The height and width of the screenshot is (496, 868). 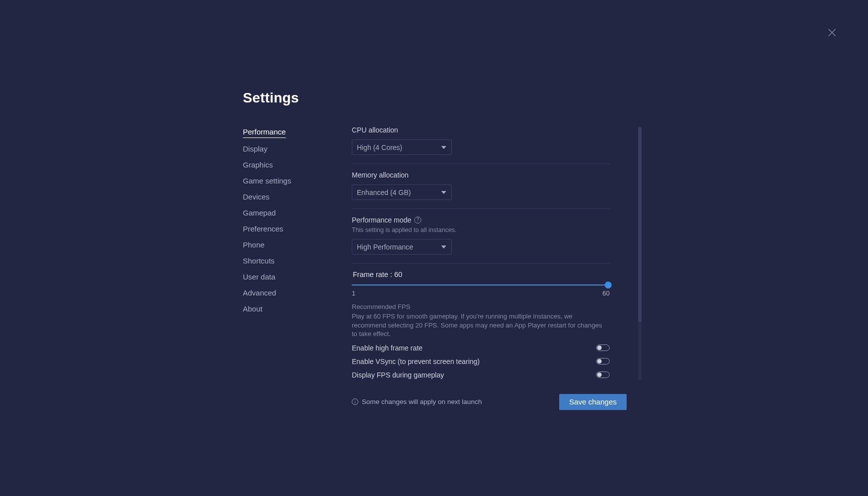 I want to click on frame-rate-slider, so click(x=481, y=284).